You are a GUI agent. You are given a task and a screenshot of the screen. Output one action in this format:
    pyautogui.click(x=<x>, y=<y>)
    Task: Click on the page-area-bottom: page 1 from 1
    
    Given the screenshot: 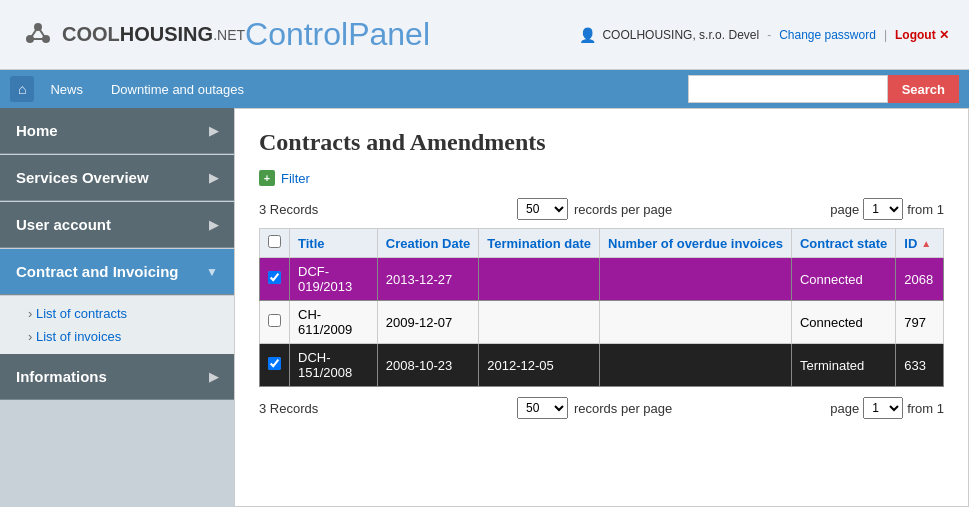 What is the action you would take?
    pyautogui.click(x=887, y=408)
    